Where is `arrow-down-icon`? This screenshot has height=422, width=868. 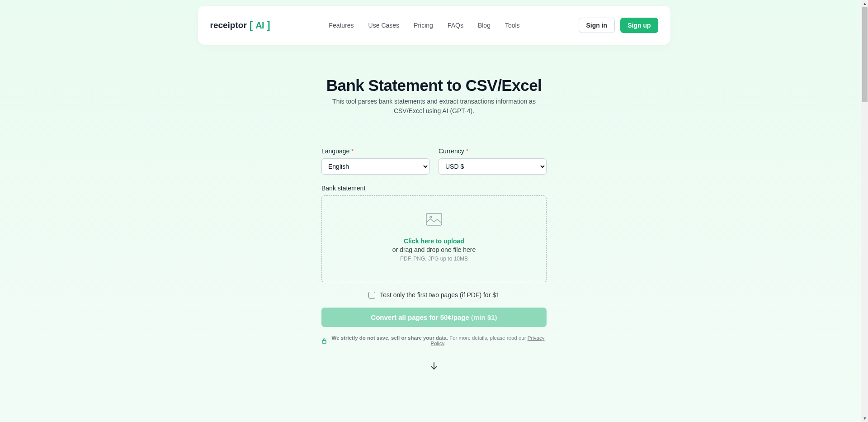
arrow-down-icon is located at coordinates (434, 366).